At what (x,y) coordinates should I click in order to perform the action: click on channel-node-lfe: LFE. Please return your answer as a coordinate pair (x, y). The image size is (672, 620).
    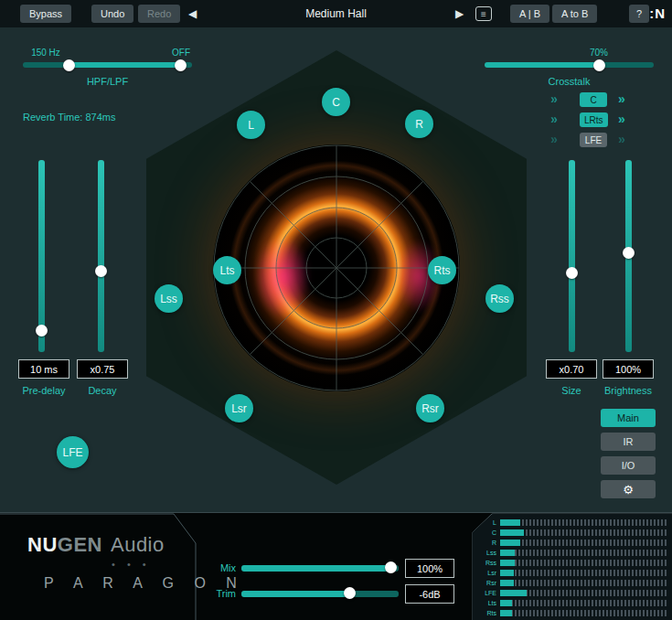
    Looking at the image, I should click on (73, 452).